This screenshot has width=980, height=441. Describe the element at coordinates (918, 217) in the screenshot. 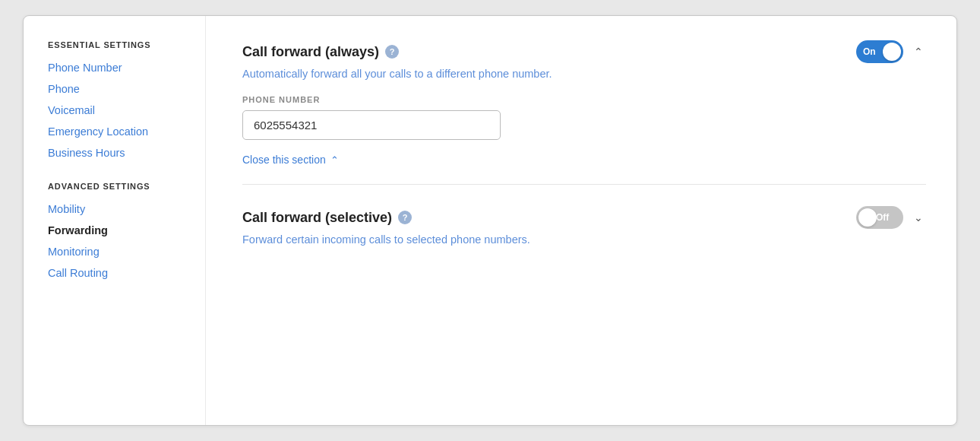

I see `section2-chevron-down: ⌄` at that location.